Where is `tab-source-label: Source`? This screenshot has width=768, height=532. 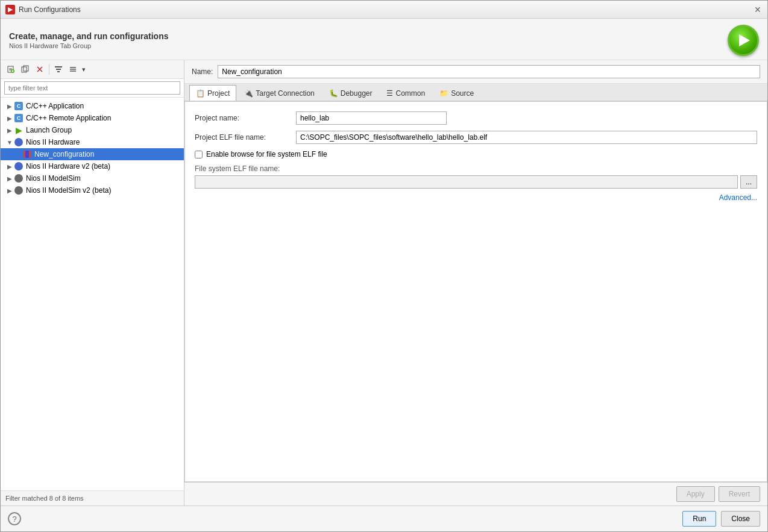 tab-source-label: Source is located at coordinates (462, 93).